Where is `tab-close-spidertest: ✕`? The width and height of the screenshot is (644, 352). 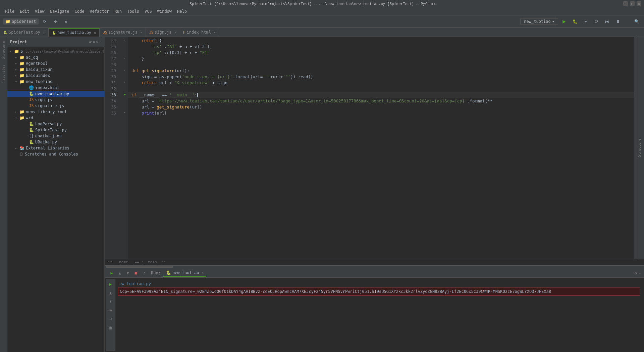
tab-close-spidertest: ✕ is located at coordinates (44, 32).